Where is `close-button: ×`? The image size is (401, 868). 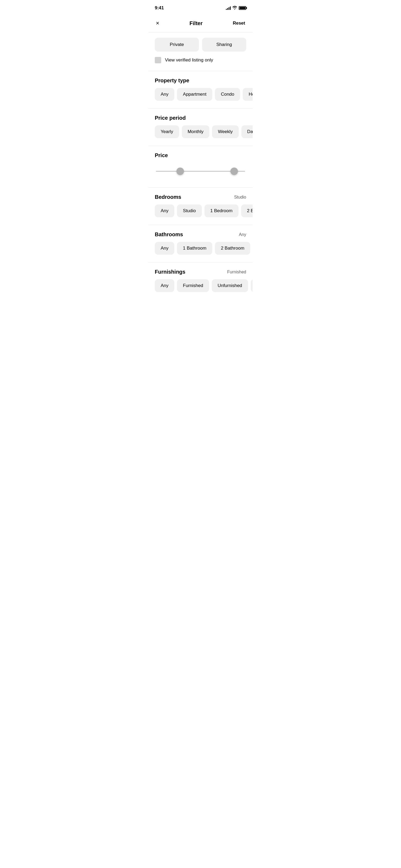 close-button: × is located at coordinates (158, 23).